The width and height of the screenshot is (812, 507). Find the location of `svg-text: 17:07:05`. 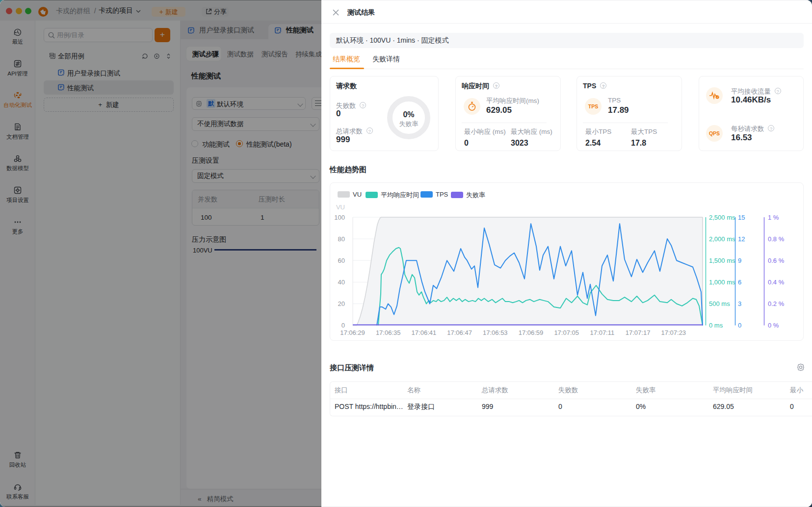

svg-text: 17:07:05 is located at coordinates (566, 332).